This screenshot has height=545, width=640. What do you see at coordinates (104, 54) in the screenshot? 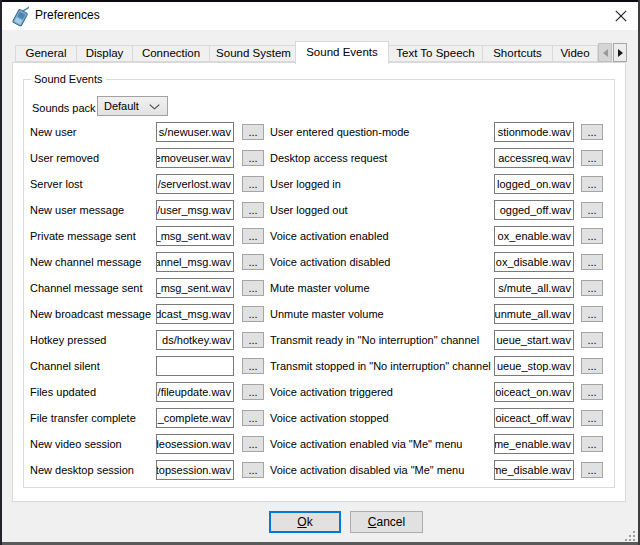
I see `tab-display: Display` at bounding box center [104, 54].